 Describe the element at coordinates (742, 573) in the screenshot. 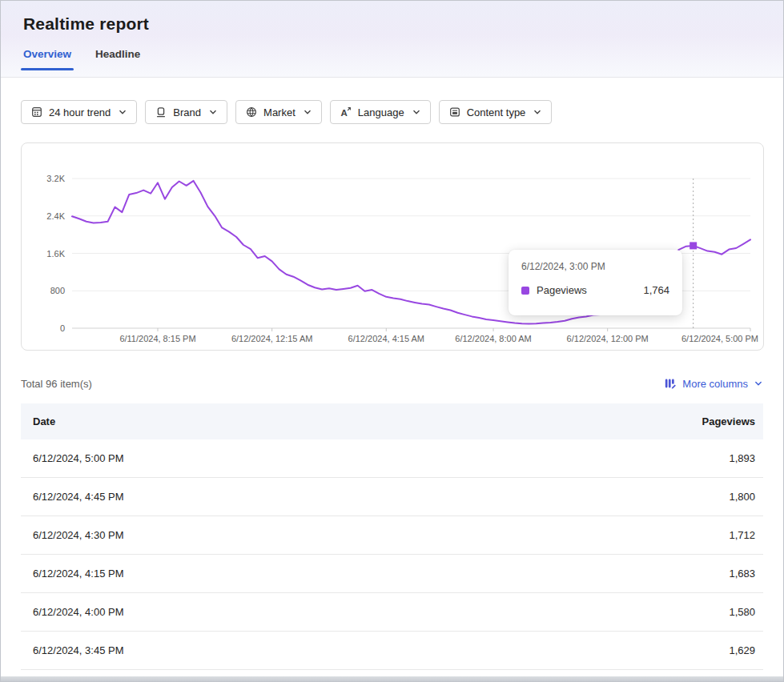

I see `cell-pageviews: 1,683` at that location.